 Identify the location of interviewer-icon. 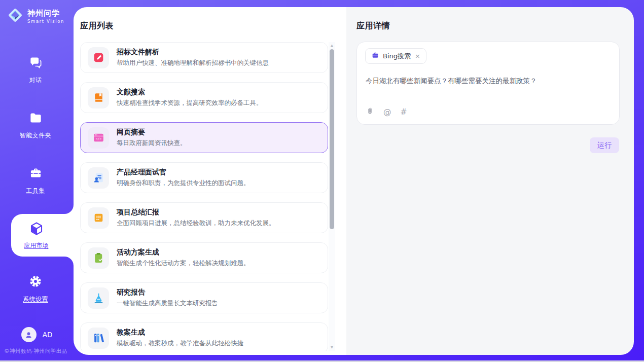
(98, 178).